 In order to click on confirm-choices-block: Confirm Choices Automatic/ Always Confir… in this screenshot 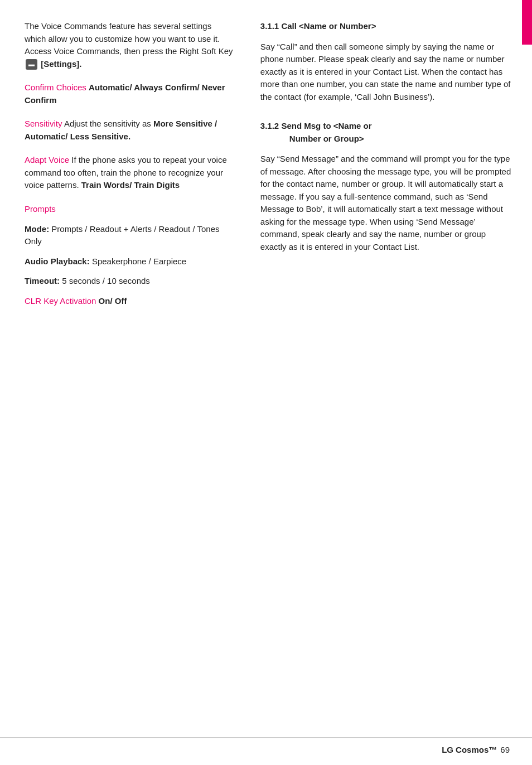, I will do `click(129, 94)`.